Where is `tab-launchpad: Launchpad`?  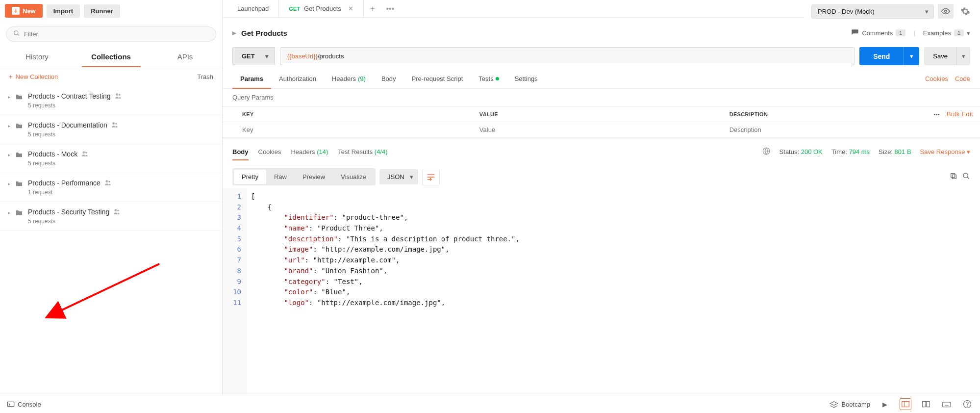 tab-launchpad: Launchpad is located at coordinates (253, 9).